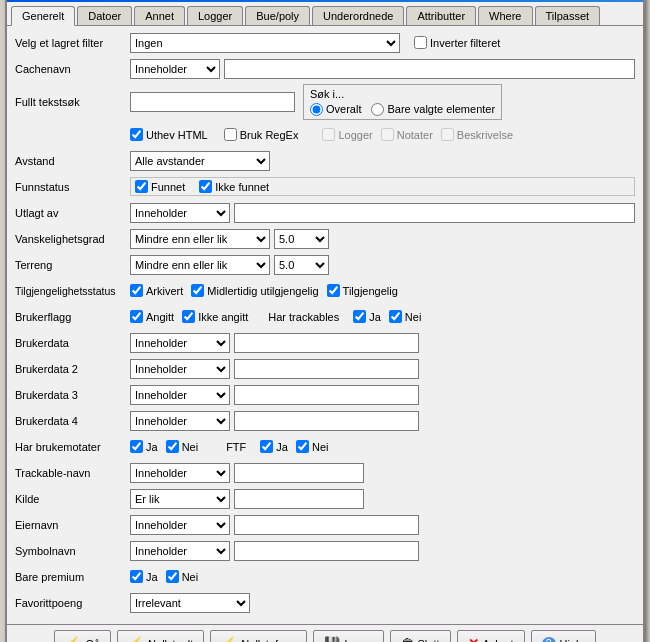 The image size is (650, 642). What do you see at coordinates (262, 291) in the screenshot?
I see `midlertidig-text: Midlertidig utilgjengelig` at bounding box center [262, 291].